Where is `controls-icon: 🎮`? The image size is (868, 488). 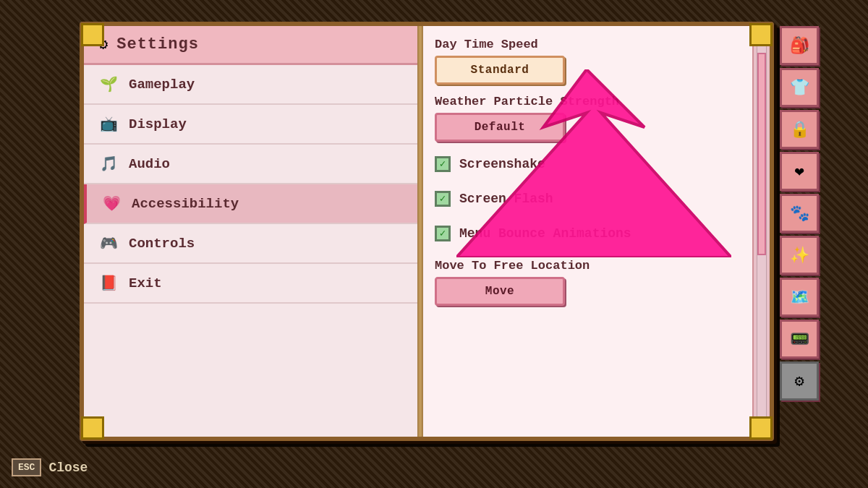
controls-icon: 🎮 is located at coordinates (109, 243).